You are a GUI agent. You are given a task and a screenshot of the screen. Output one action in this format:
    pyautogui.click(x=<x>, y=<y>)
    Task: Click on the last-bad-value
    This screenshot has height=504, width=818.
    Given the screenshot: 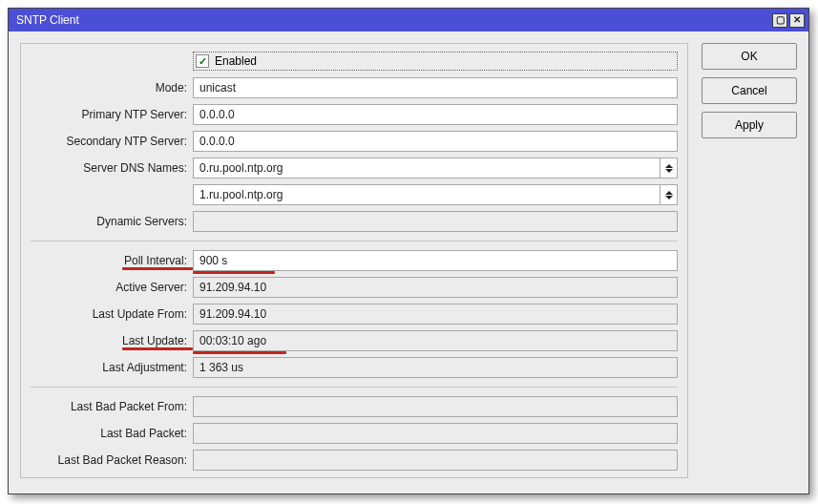 What is the action you would take?
    pyautogui.click(x=435, y=433)
    